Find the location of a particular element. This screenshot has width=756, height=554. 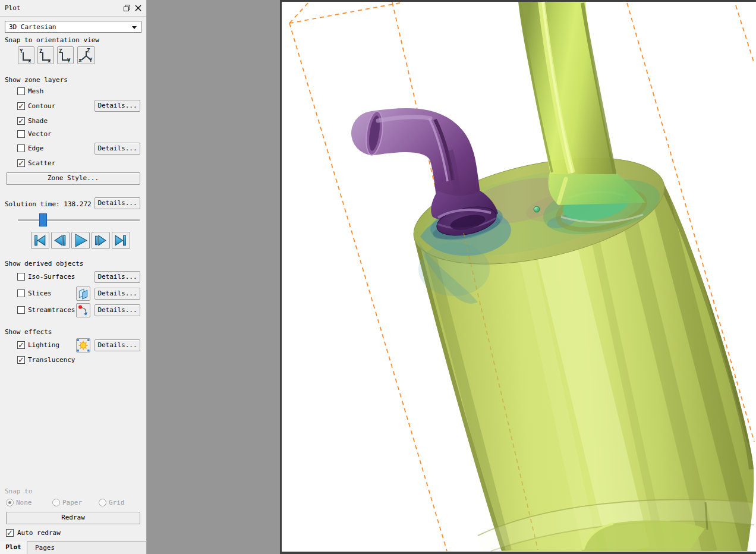

snap-paper-label: Paper is located at coordinates (73, 503).